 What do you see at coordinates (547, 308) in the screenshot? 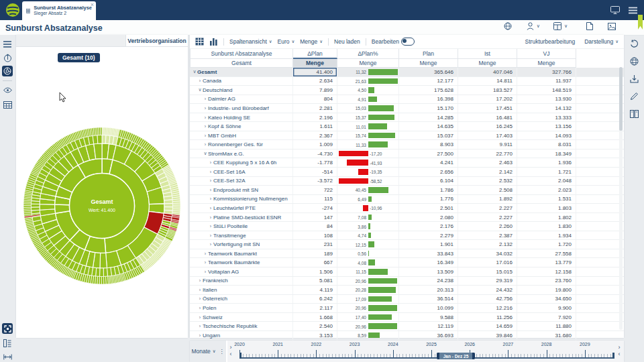
I see `cell-vj: 9.900` at bounding box center [547, 308].